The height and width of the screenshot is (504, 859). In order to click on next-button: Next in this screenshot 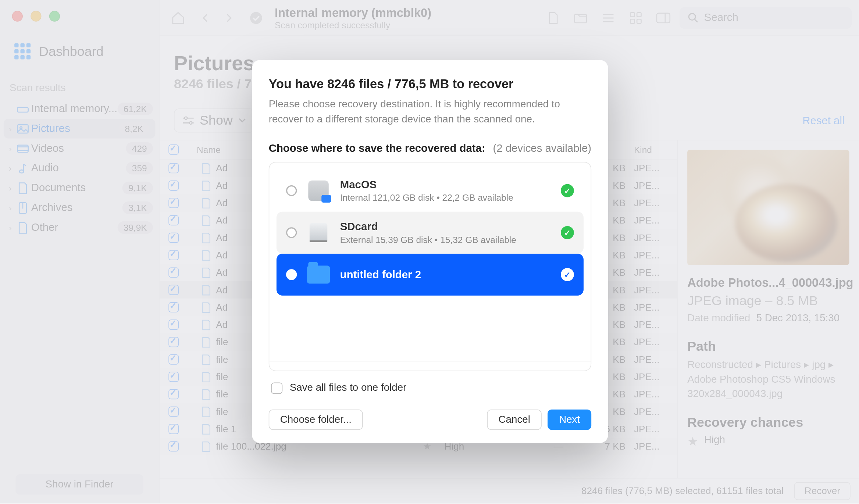, I will do `click(569, 420)`.